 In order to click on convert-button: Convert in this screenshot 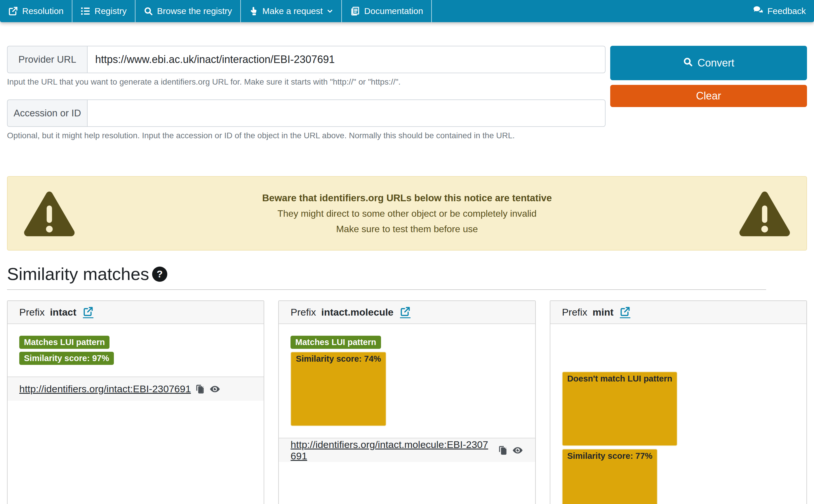, I will do `click(709, 63)`.